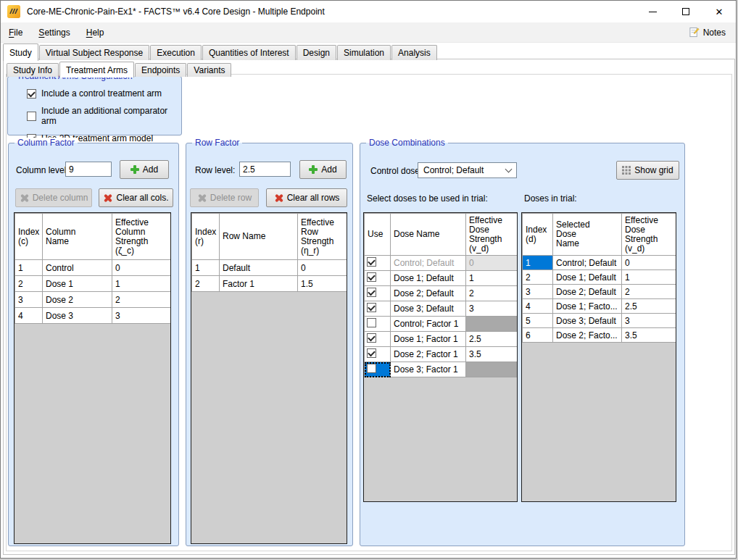 This screenshot has width=738, height=560. I want to click on notes-button: Notes, so click(708, 32).